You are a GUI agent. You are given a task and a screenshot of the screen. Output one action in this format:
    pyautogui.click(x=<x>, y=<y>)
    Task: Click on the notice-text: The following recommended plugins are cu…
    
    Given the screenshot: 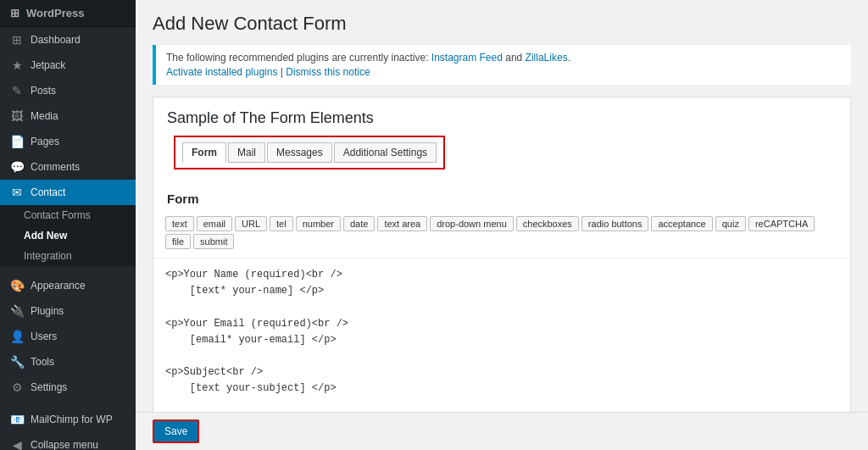 What is the action you would take?
    pyautogui.click(x=298, y=58)
    